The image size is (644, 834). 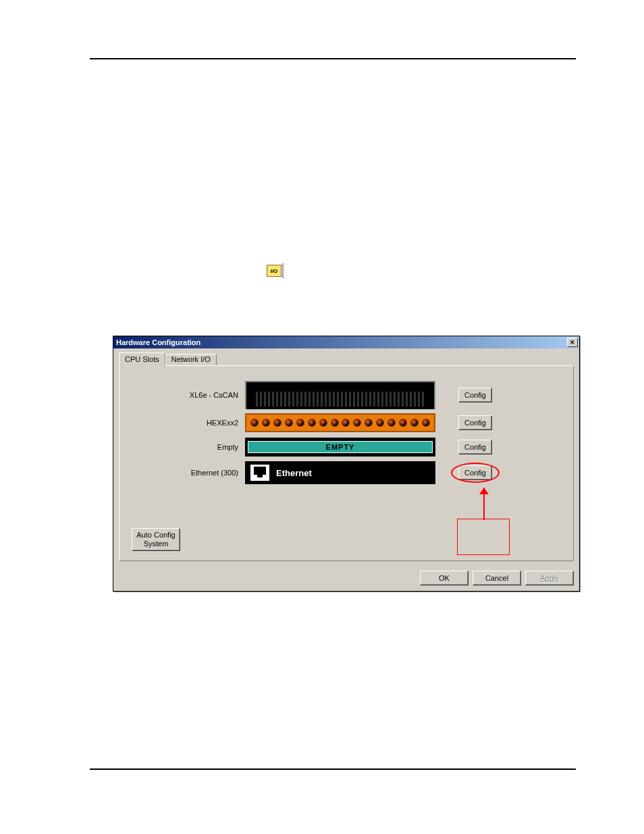 What do you see at coordinates (340, 473) in the screenshot?
I see `slot-graphic-ethernet: Ethernet` at bounding box center [340, 473].